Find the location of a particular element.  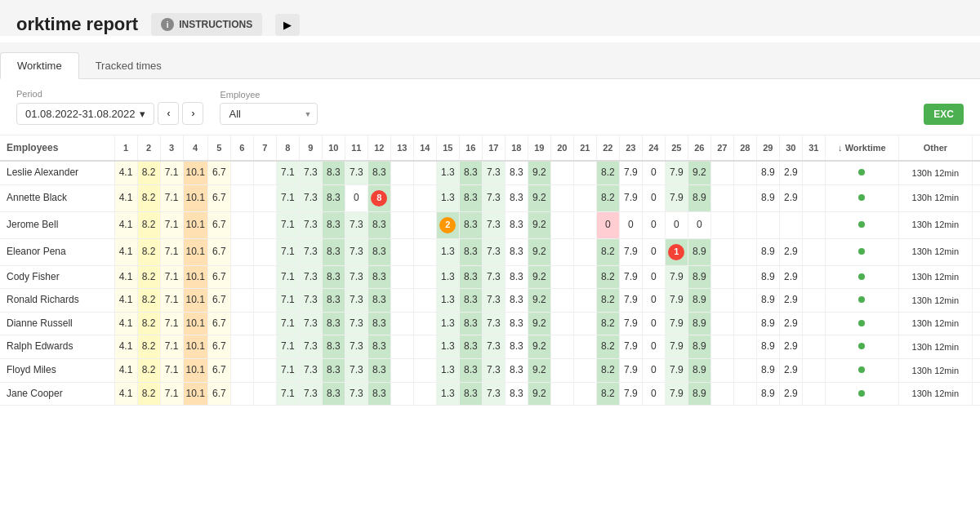

employee-name: Dianne Russell is located at coordinates (57, 323).